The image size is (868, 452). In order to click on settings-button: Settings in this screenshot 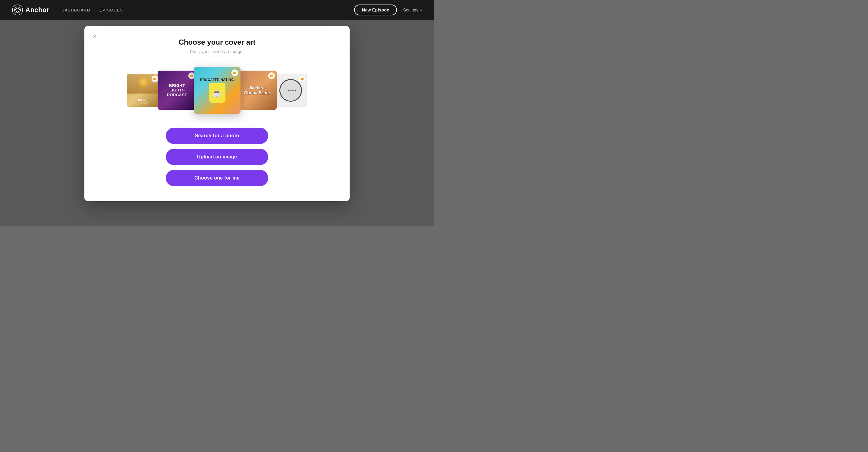, I will do `click(412, 10)`.